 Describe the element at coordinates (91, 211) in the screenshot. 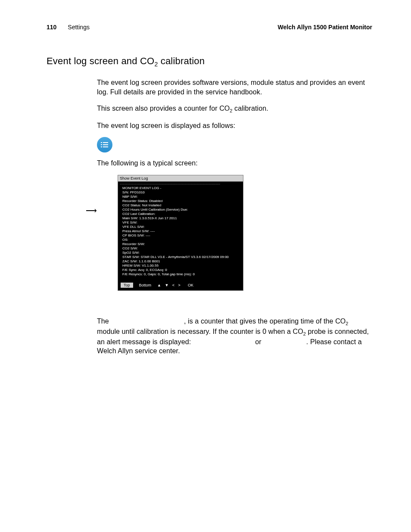

I see `arrow-icon: ⟶` at that location.